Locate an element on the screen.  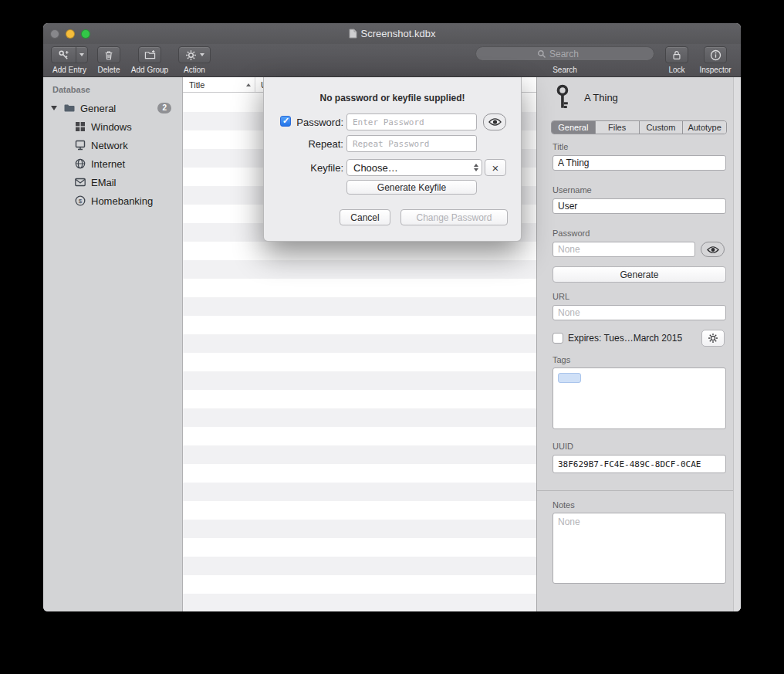
lock-icon is located at coordinates (677, 56).